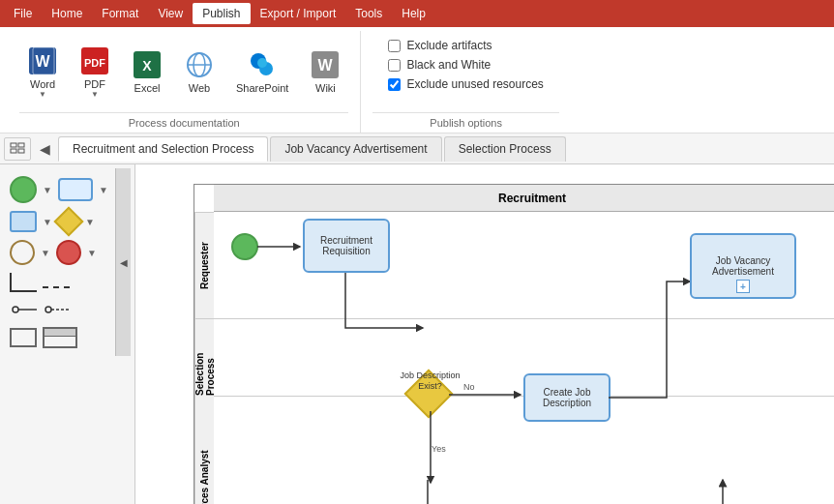 This screenshot has width=834, height=504. Describe the element at coordinates (395, 85) in the screenshot. I see `exclude-unused-checkbox` at that location.